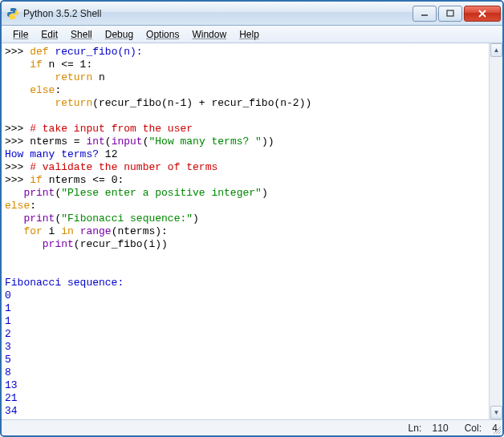  What do you see at coordinates (209, 34) in the screenshot?
I see `menu-window: Window` at bounding box center [209, 34].